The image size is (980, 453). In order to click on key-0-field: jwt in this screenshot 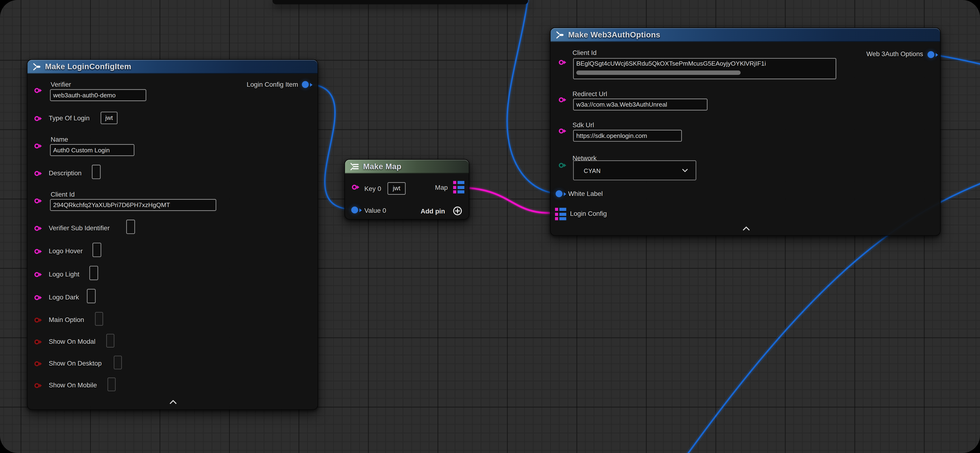, I will do `click(396, 188)`.